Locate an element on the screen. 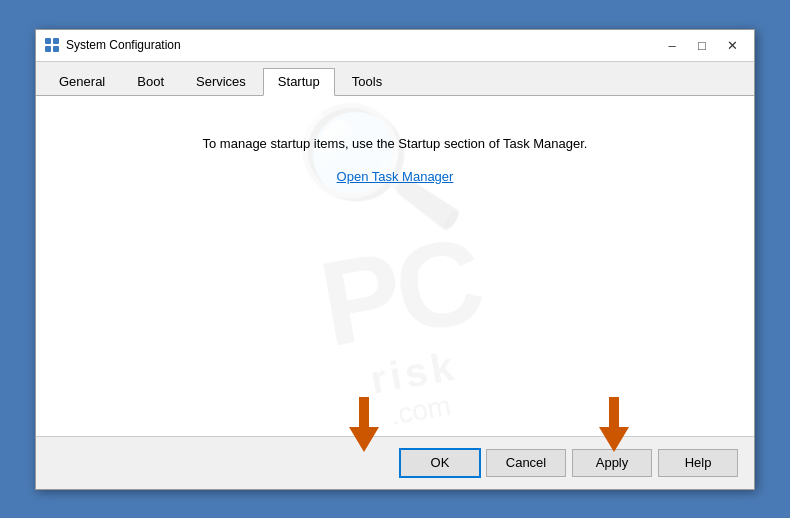 The height and width of the screenshot is (518, 790). footer: OK Cancel Apply Help is located at coordinates (395, 462).